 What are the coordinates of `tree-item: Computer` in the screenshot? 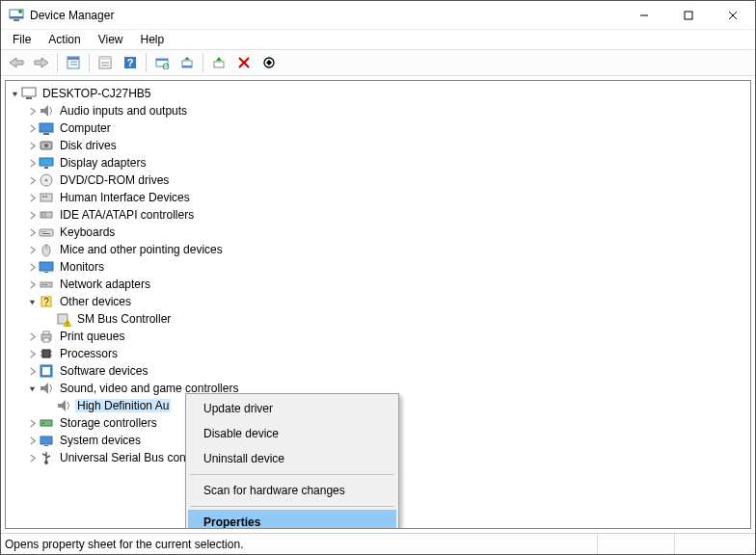 It's located at (387, 128).